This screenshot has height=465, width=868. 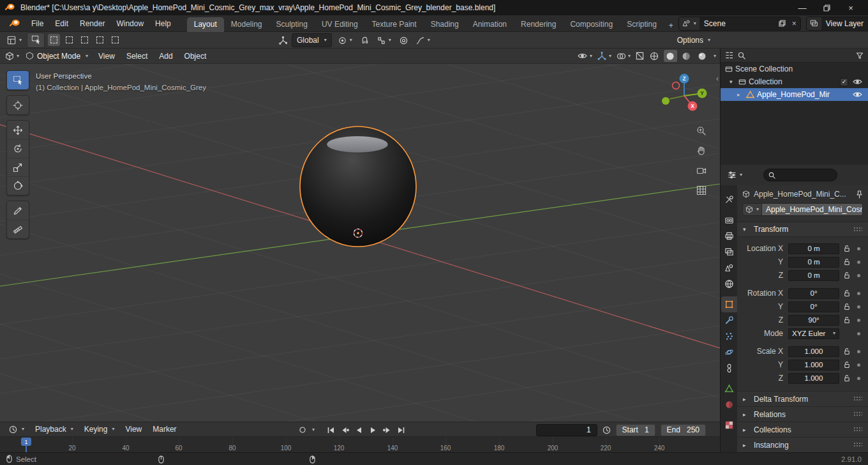 What do you see at coordinates (814, 321) in the screenshot?
I see `rotation-z-field: 90°` at bounding box center [814, 321].